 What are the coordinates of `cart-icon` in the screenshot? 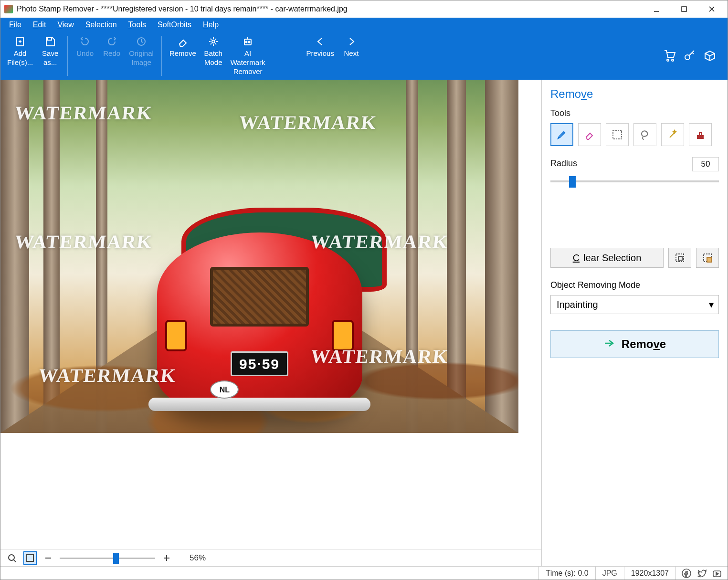 It's located at (670, 56).